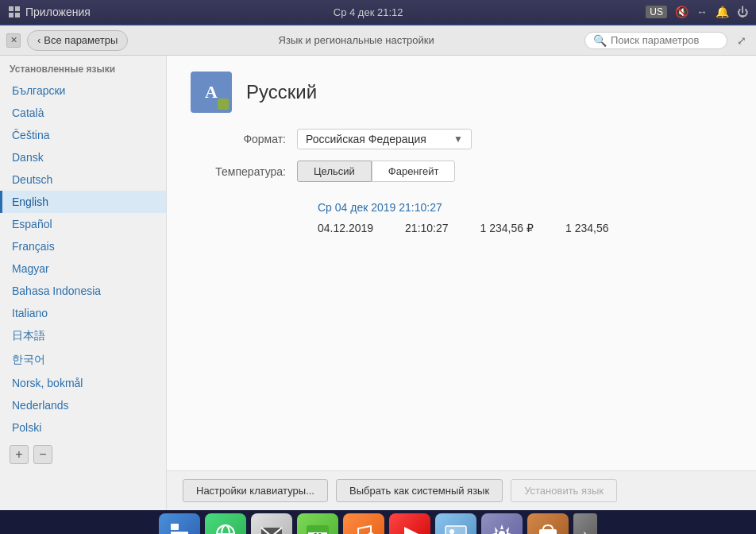 The image size is (756, 534). What do you see at coordinates (83, 269) in the screenshot?
I see `sidebar-item-magyar: Magyar` at bounding box center [83, 269].